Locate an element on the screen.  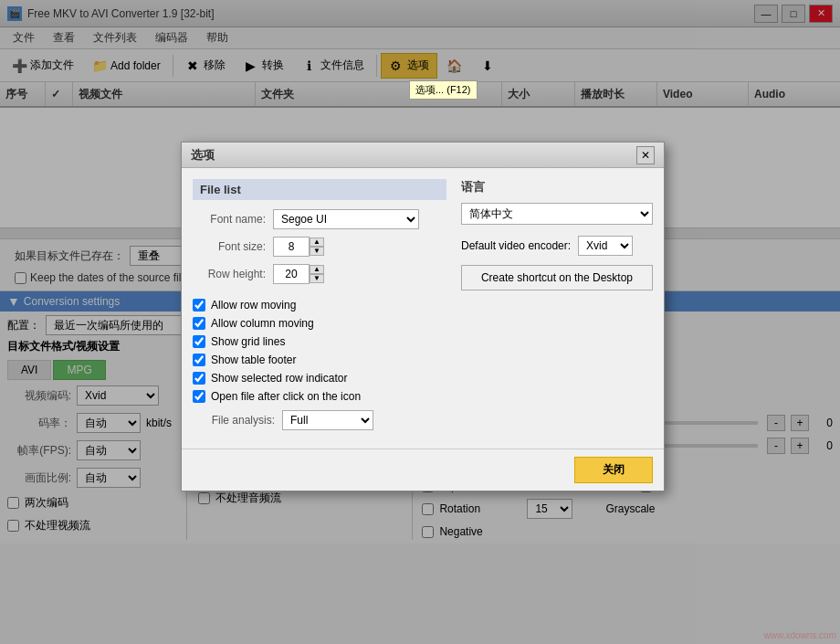
encoder-row: Default video encoder: Xvid H.264 H.265 is located at coordinates (557, 246).